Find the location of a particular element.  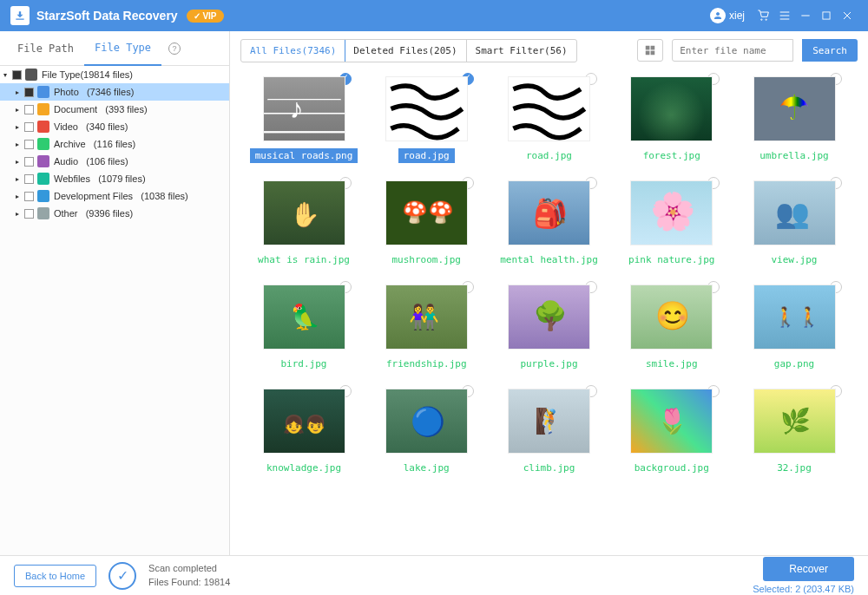

view-switch-icon is located at coordinates (650, 50).